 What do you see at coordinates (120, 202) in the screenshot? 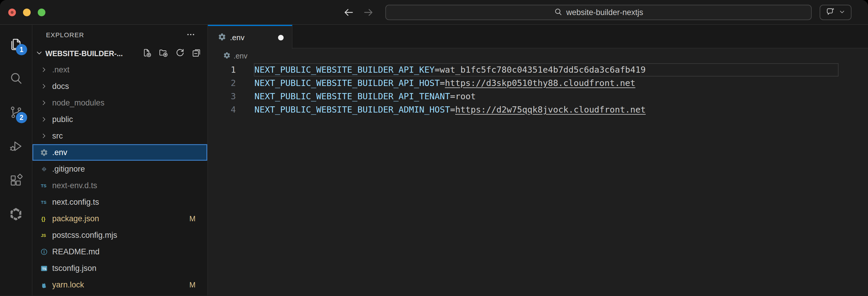
I see `tree-item-next-config-ts: TSnext.config.ts` at bounding box center [120, 202].